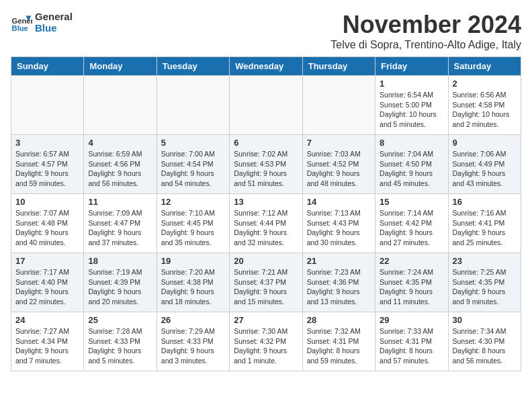 This screenshot has width=532, height=411. Describe the element at coordinates (47, 320) in the screenshot. I see `day-number: 24` at that location.